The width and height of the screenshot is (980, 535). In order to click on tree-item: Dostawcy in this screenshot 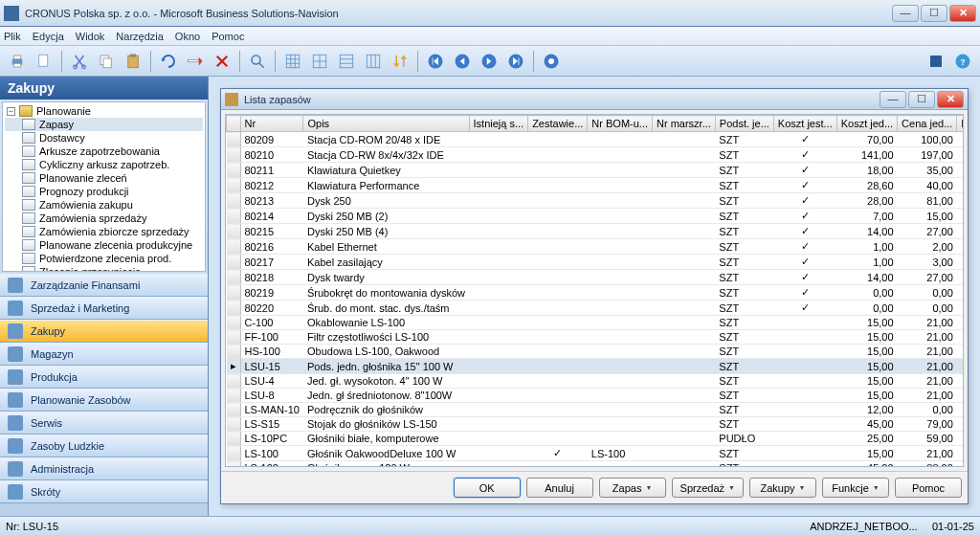, I will do `click(103, 138)`.